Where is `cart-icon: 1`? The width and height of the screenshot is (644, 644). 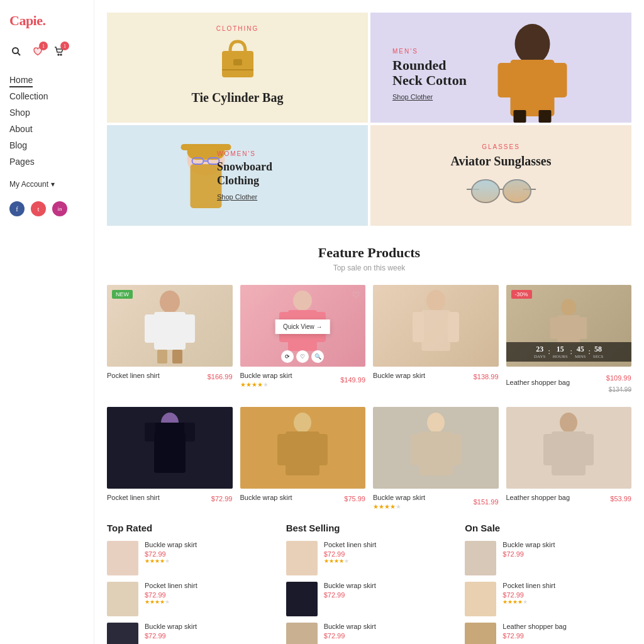 cart-icon: 1 is located at coordinates (59, 52).